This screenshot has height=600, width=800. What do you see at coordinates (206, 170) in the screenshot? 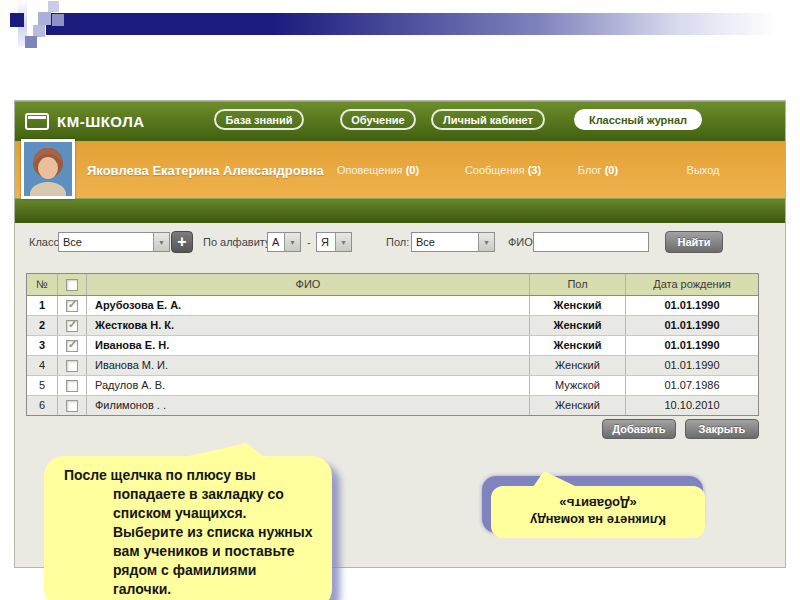
I see `user-name: Яковлева Екатерина Александровна` at bounding box center [206, 170].